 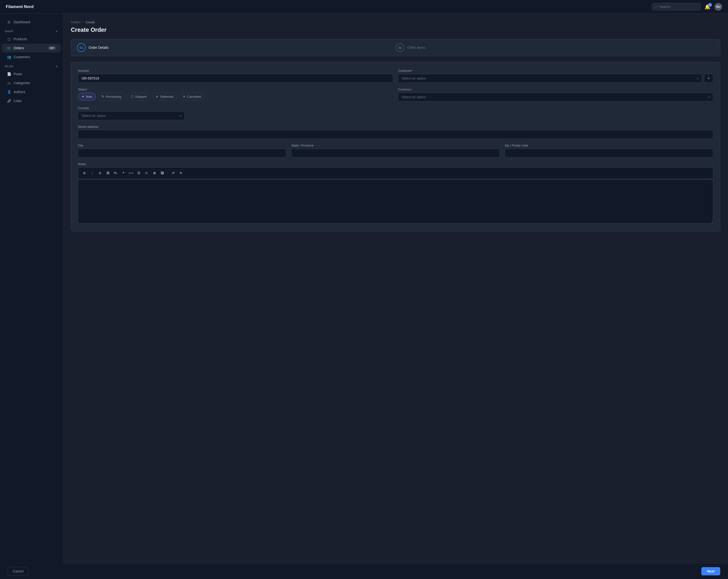 I want to click on search-icon: ⌕, so click(x=656, y=7).